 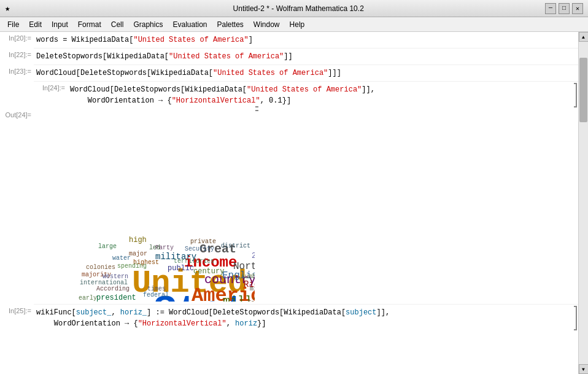 What do you see at coordinates (148, 25) in the screenshot?
I see `menu-graphics: Graphics` at bounding box center [148, 25].